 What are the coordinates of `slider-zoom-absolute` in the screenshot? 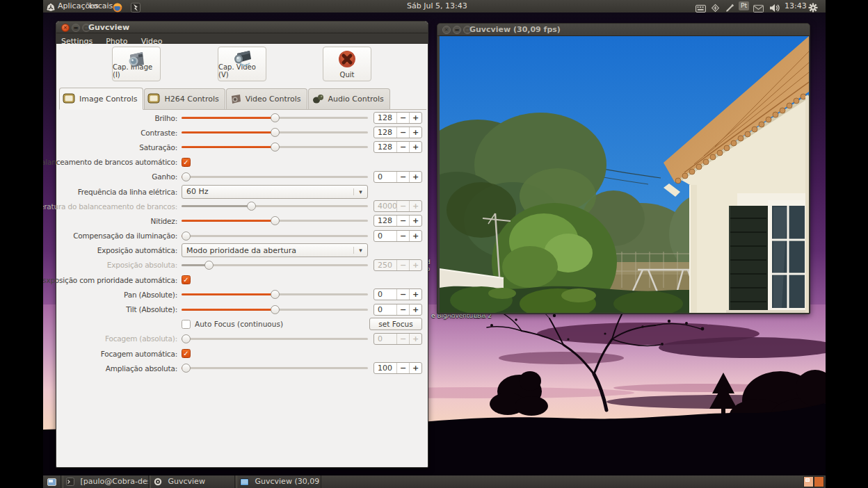 It's located at (275, 368).